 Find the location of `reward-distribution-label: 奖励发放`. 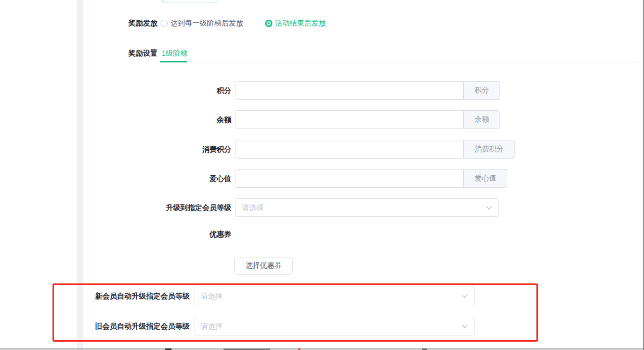

reward-distribution-label: 奖励发放 is located at coordinates (143, 23).